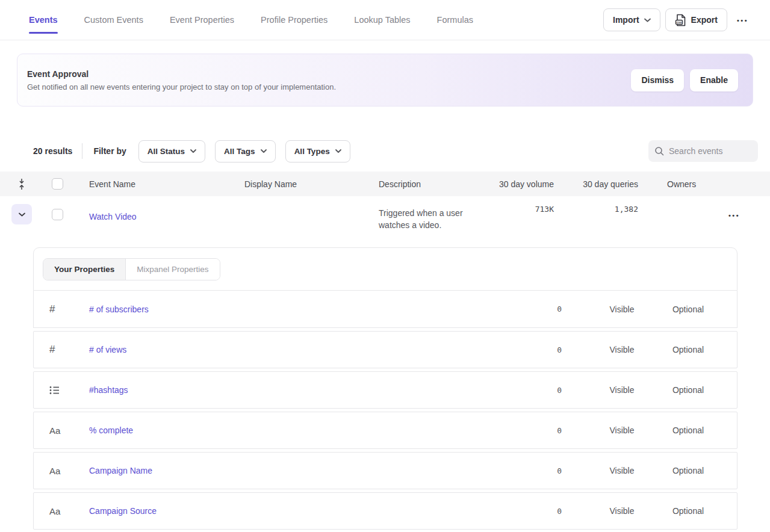  I want to click on list-type-icon, so click(55, 390).